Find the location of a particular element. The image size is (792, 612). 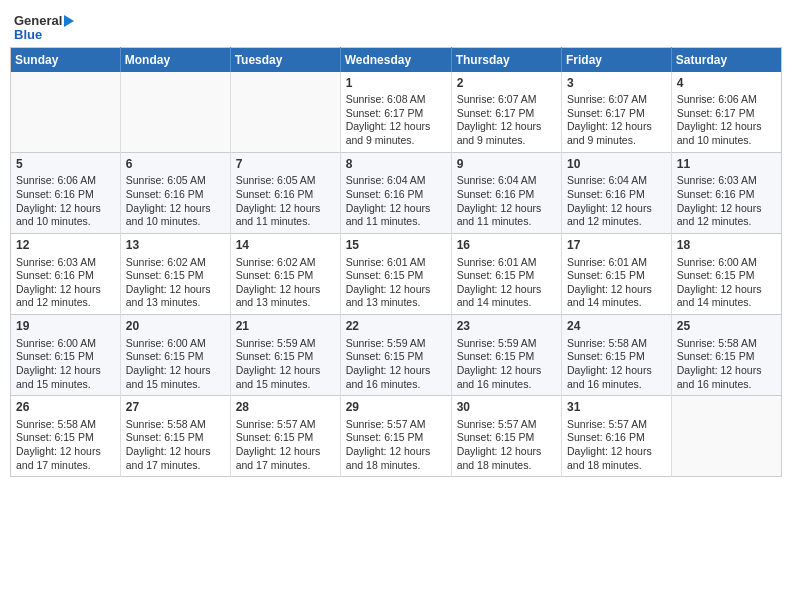

day-number: 4 is located at coordinates (726, 84).